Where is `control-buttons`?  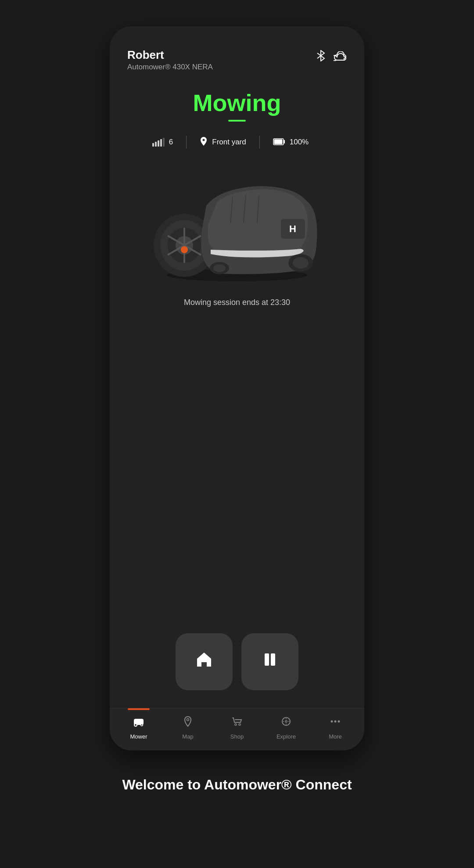 control-buttons is located at coordinates (237, 666).